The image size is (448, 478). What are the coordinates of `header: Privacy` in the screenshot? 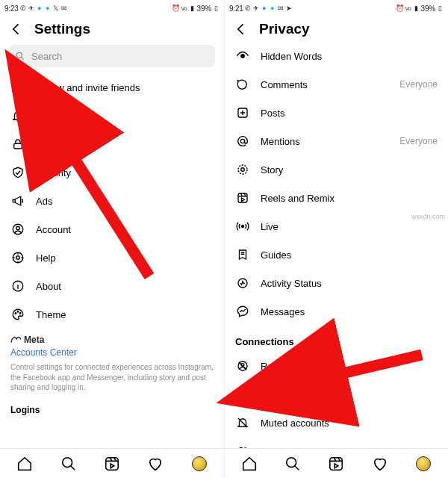 It's located at (336, 28).